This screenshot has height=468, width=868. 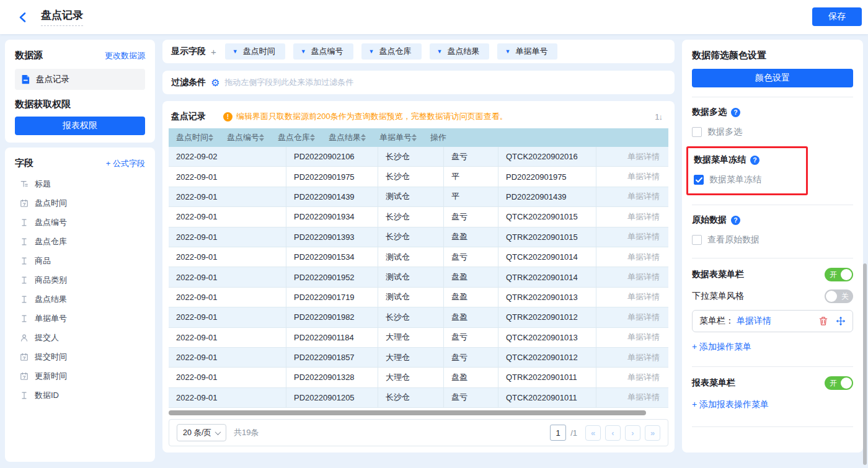 I want to click on color-settings-button: 颜色设置, so click(x=773, y=78).